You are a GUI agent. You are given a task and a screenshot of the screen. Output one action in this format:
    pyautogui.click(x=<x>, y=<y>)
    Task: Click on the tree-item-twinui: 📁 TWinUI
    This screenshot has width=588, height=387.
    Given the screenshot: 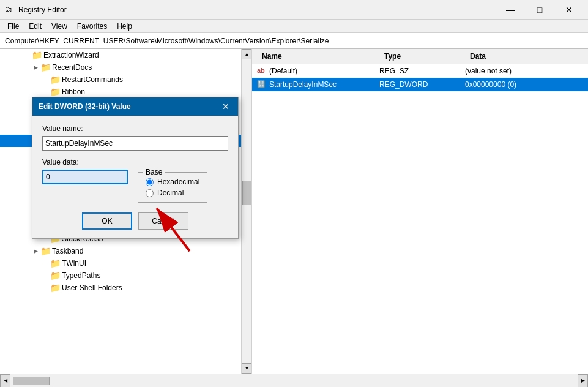 What is the action you would take?
    pyautogui.click(x=126, y=263)
    